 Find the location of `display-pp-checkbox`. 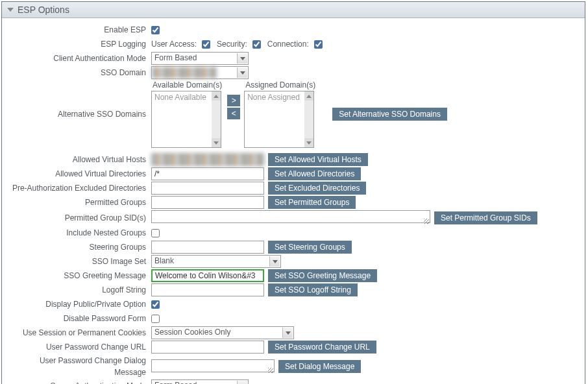

display-pp-checkbox is located at coordinates (156, 305).